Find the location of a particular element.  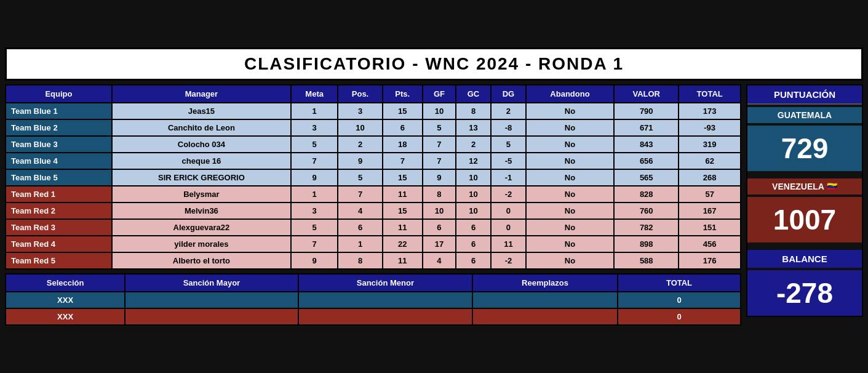

table-cell: 18 is located at coordinates (402, 144).